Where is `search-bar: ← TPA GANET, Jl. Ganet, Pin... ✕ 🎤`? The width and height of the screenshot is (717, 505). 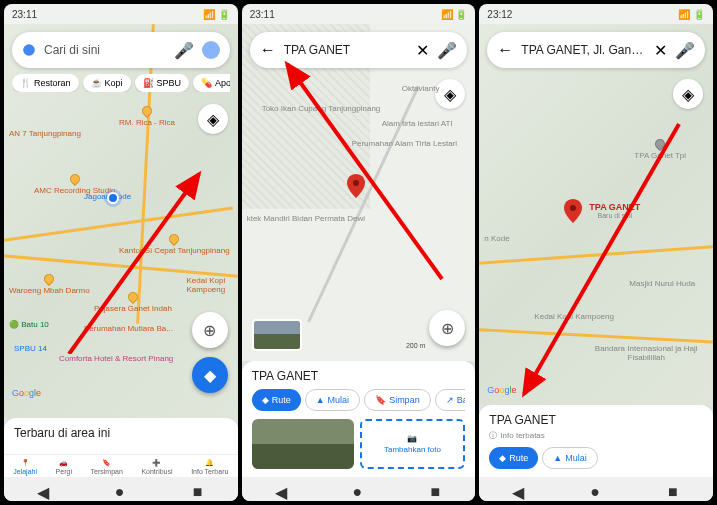
search-bar: ← TPA GANET, Jl. Ganet, Pin... ✕ 🎤 is located at coordinates (596, 50).